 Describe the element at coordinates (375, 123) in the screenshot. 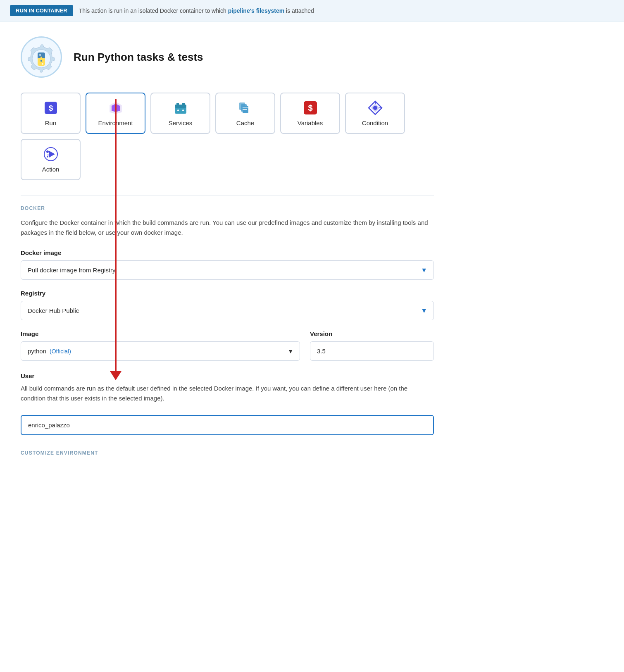

I see `tab-condition-label: Condition` at that location.